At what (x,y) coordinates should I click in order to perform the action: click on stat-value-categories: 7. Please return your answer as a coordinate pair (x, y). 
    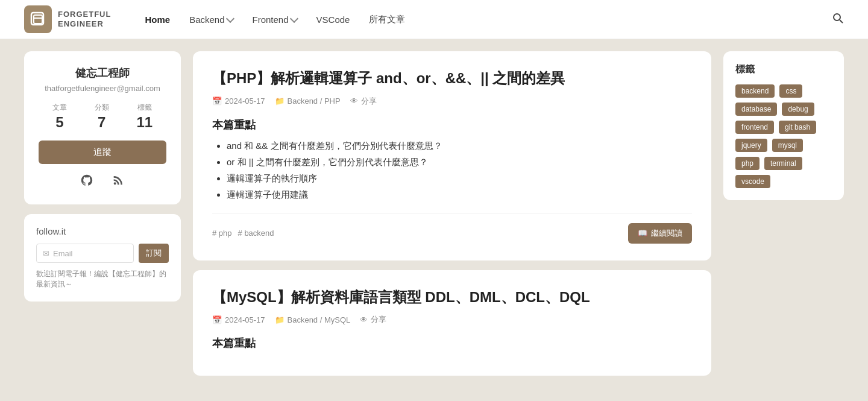
    Looking at the image, I should click on (102, 122).